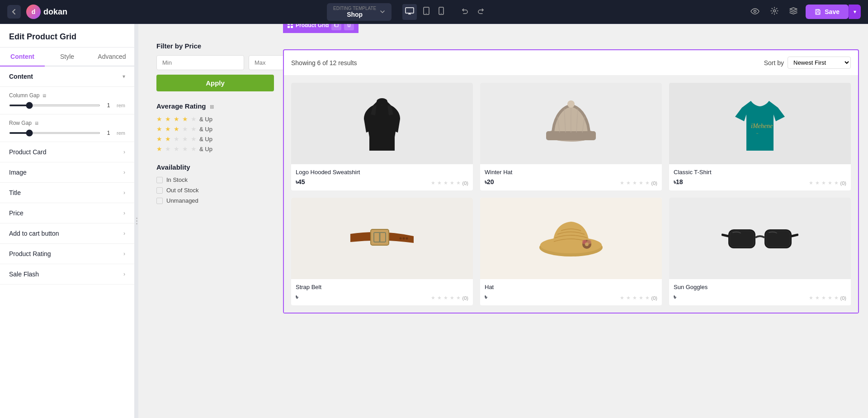  What do you see at coordinates (67, 173) in the screenshot?
I see `sidebar-item-image: Image ›` at bounding box center [67, 173].